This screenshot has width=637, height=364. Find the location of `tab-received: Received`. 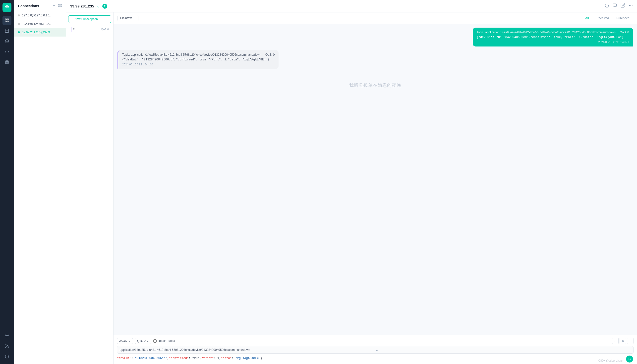

tab-received: Received is located at coordinates (603, 18).